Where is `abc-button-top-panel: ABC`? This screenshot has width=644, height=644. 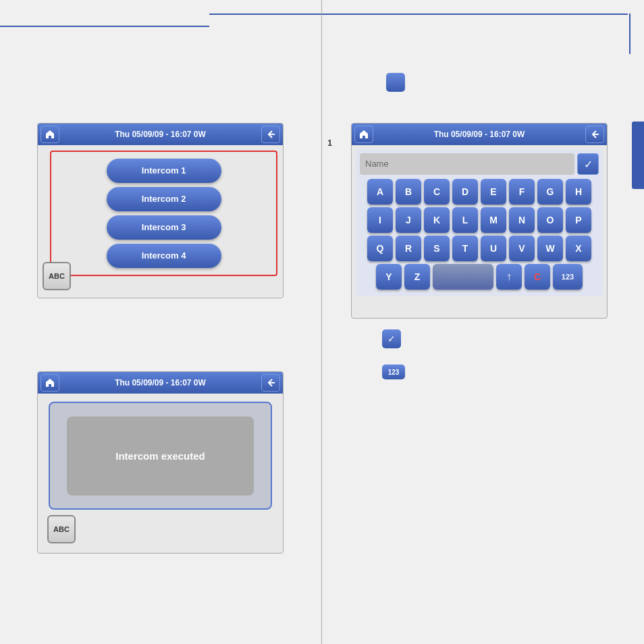
abc-button-top-panel: ABC is located at coordinates (57, 276).